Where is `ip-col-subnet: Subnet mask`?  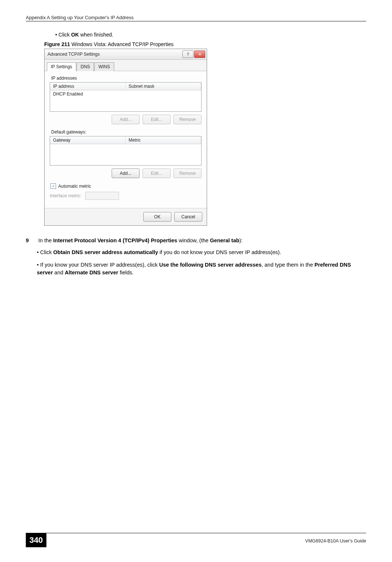 ip-col-subnet: Subnet mask is located at coordinates (164, 86).